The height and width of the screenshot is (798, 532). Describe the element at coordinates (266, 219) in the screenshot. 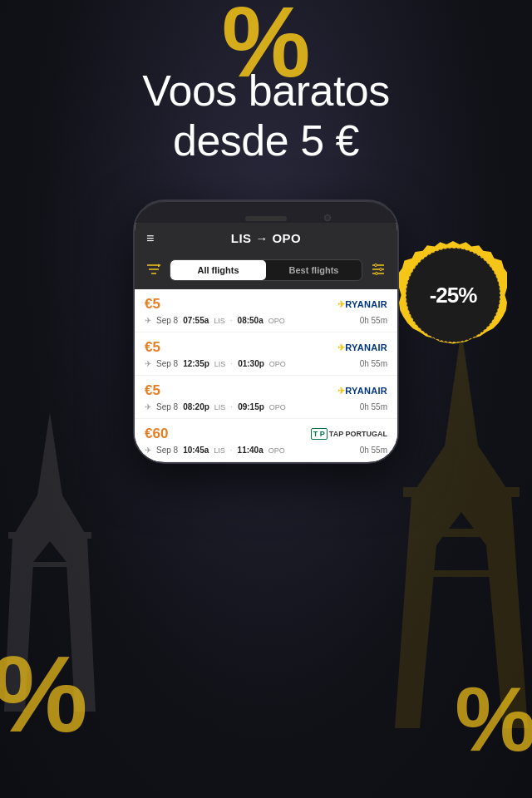

I see `phone-speaker` at that location.